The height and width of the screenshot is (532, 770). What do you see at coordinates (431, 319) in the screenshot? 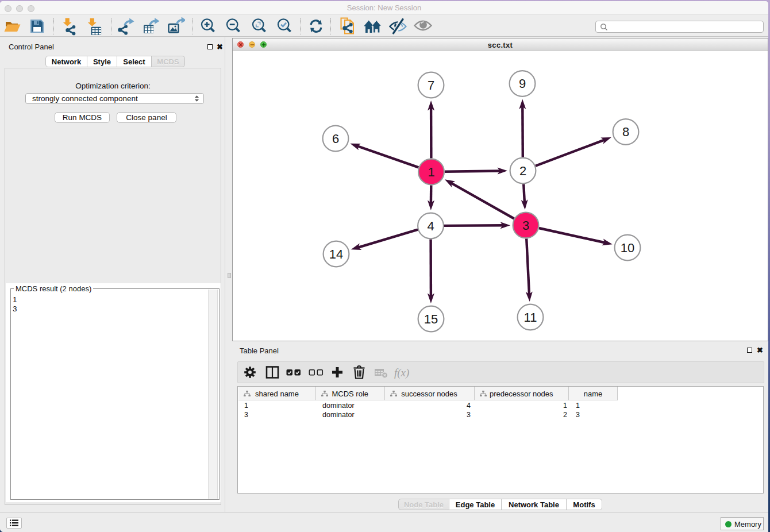
I see `svg-text: 15` at bounding box center [431, 319].